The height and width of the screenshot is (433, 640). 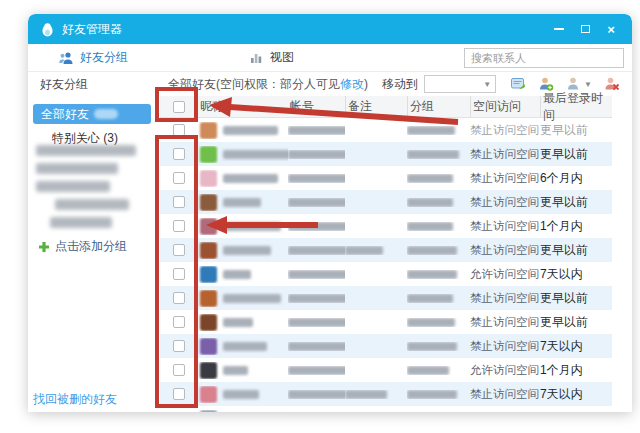 I want to click on scope-suffix: ), so click(x=366, y=84).